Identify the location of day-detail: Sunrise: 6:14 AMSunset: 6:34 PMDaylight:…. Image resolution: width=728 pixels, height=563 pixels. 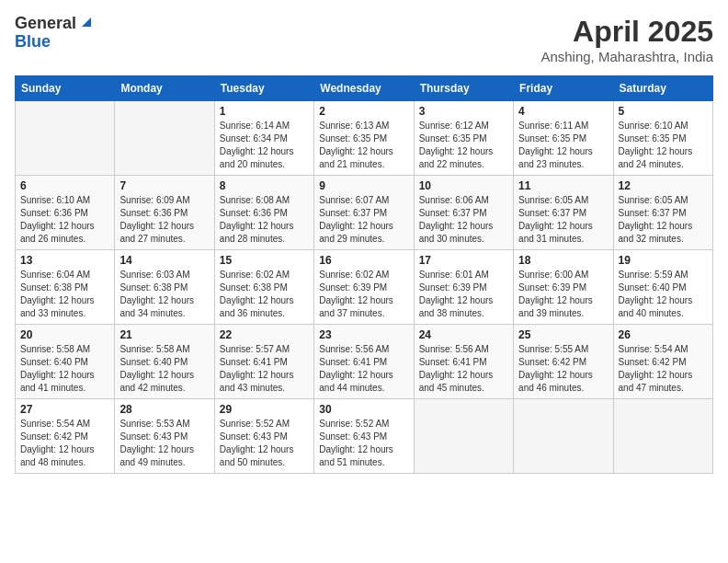
(265, 145).